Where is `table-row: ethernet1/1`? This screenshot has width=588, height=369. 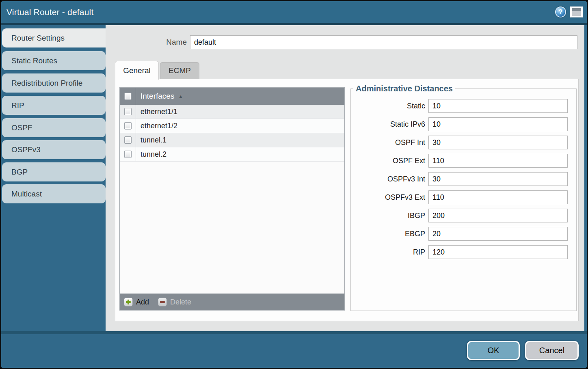
table-row: ethernet1/1 is located at coordinates (232, 112).